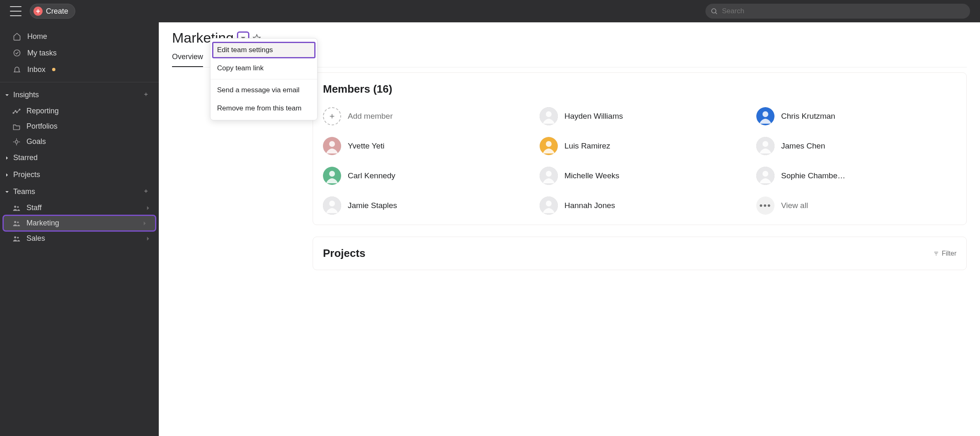  Describe the element at coordinates (17, 142) in the screenshot. I see `target-icon` at that location.